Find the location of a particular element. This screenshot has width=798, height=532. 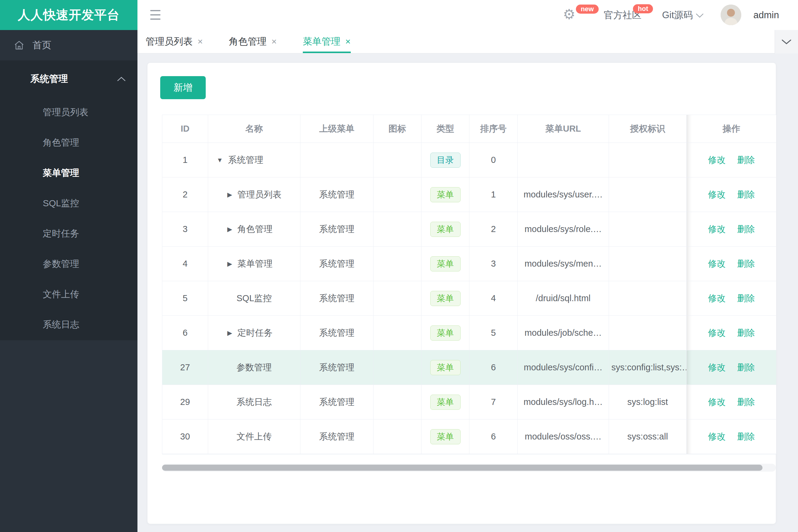

cell-sort: 2 is located at coordinates (494, 229).